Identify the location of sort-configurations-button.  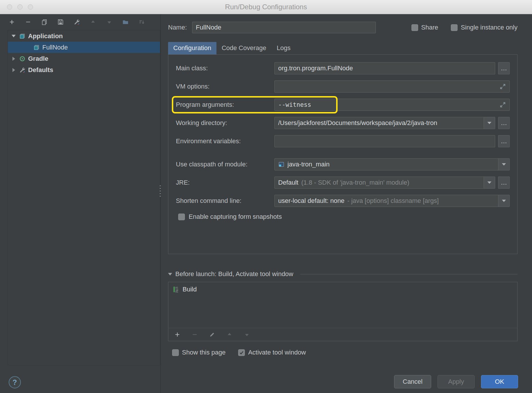
(142, 22).